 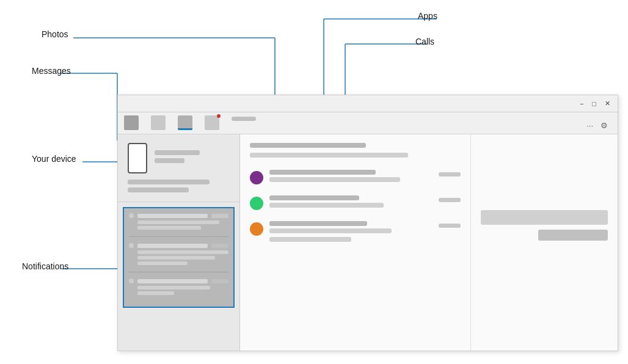 What do you see at coordinates (45, 266) in the screenshot?
I see `notifications-label: Notifications` at bounding box center [45, 266].